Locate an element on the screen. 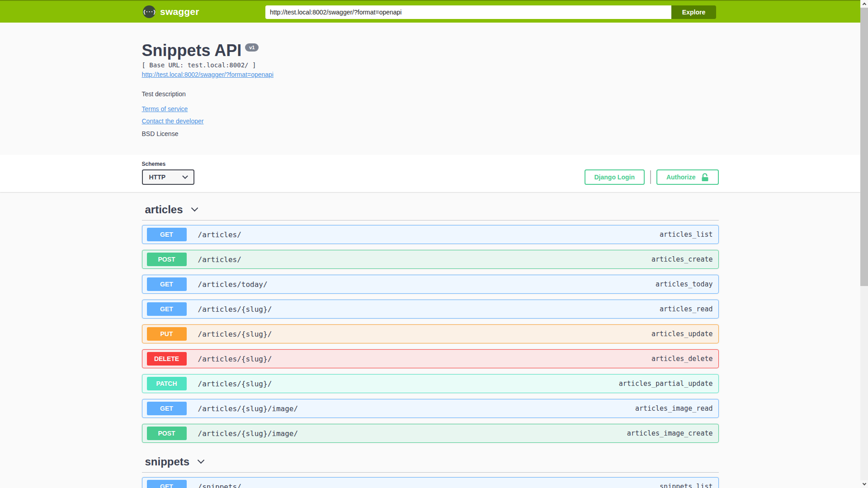  operation-row: GET /articles/{slug}/ articles_read is located at coordinates (430, 309).